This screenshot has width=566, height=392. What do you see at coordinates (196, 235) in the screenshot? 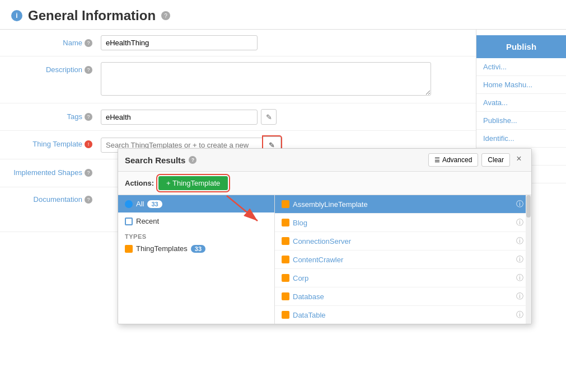
I see `types-header: TYPES` at bounding box center [196, 235].